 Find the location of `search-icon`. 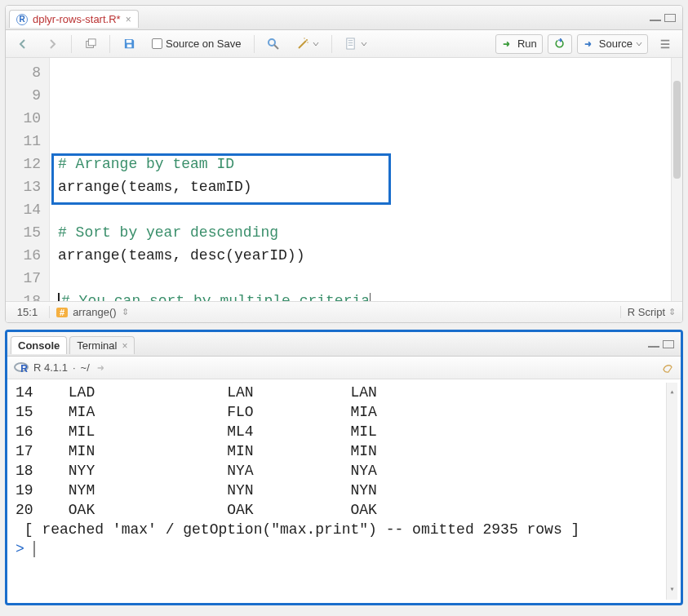

search-icon is located at coordinates (273, 44).